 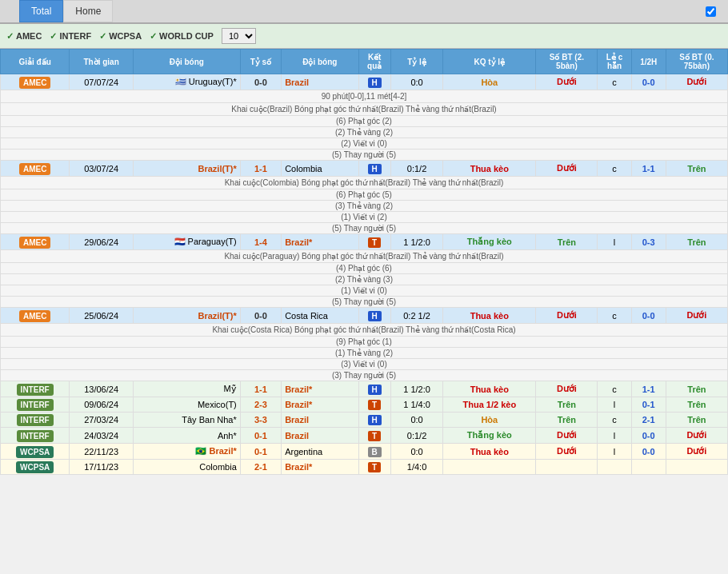 What do you see at coordinates (35, 62) in the screenshot?
I see `col-competition: Giải đấu` at bounding box center [35, 62].